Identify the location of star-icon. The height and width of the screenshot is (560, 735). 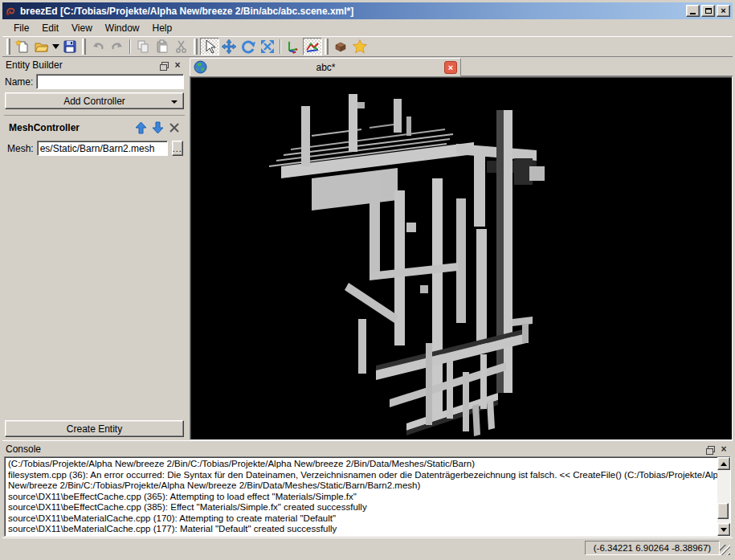
(360, 47).